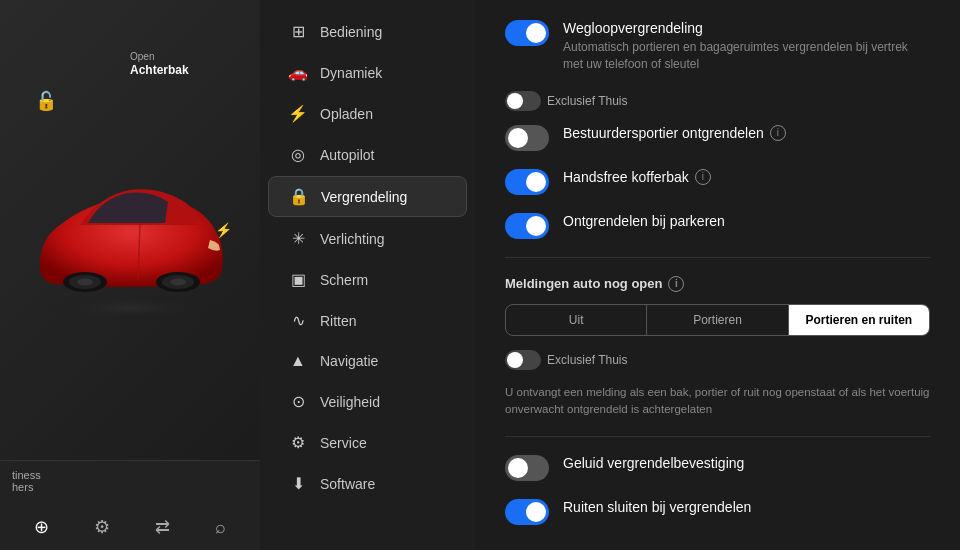 Image resolution: width=960 pixels, height=550 pixels. Describe the element at coordinates (718, 46) in the screenshot. I see `setting-row-wegloop: WegloopvergrendelingAutomatisch portiere…` at that location.